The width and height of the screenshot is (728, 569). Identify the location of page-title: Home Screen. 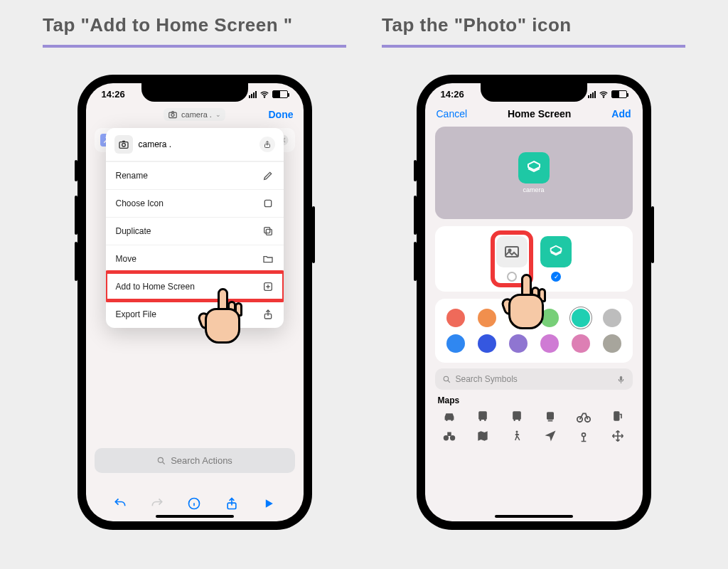
(539, 114).